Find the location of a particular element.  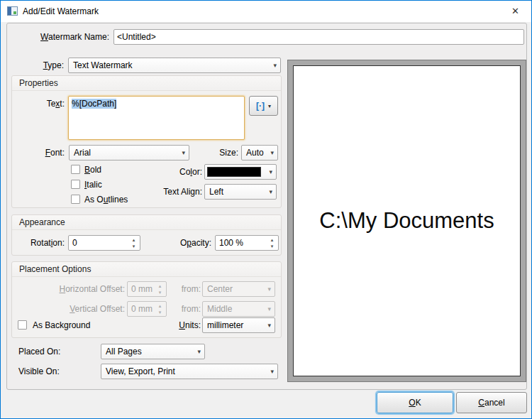

appearance-group: Appearance Rotation: 0 ▴ ▾ Opacity: 100 … is located at coordinates (146, 235).